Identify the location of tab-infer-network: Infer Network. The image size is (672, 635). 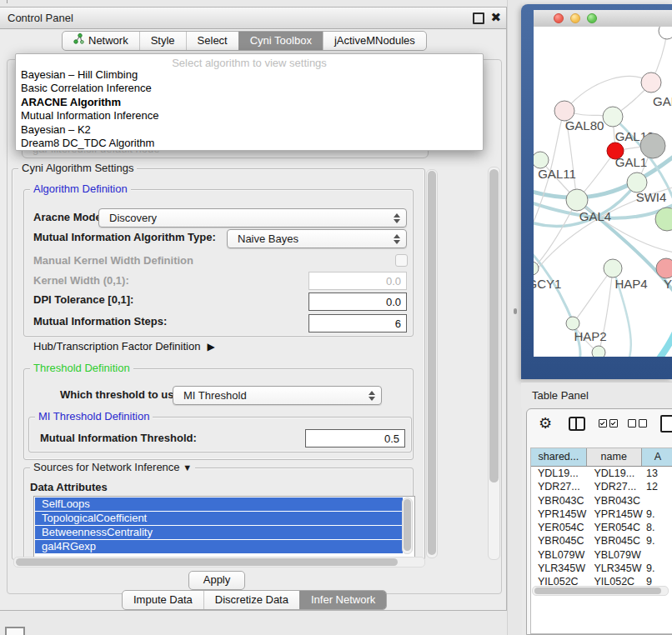
(343, 600).